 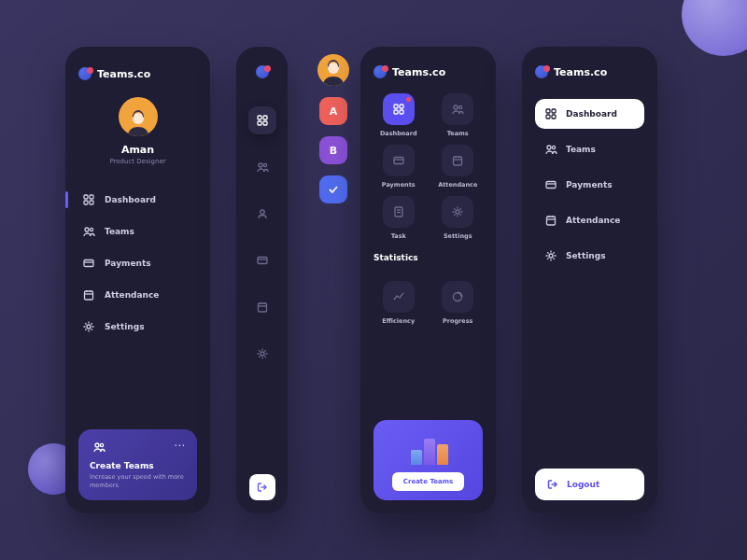 I want to click on check-icon, so click(x=333, y=189).